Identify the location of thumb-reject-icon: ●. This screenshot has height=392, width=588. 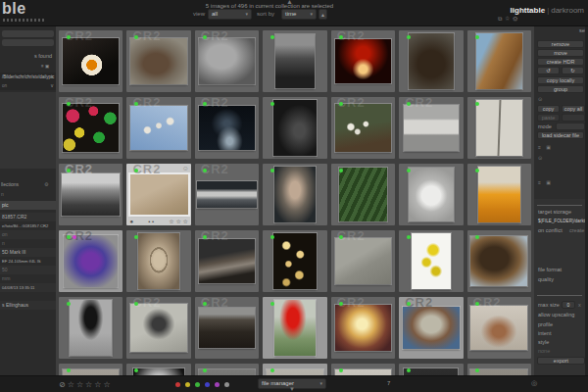
(131, 221).